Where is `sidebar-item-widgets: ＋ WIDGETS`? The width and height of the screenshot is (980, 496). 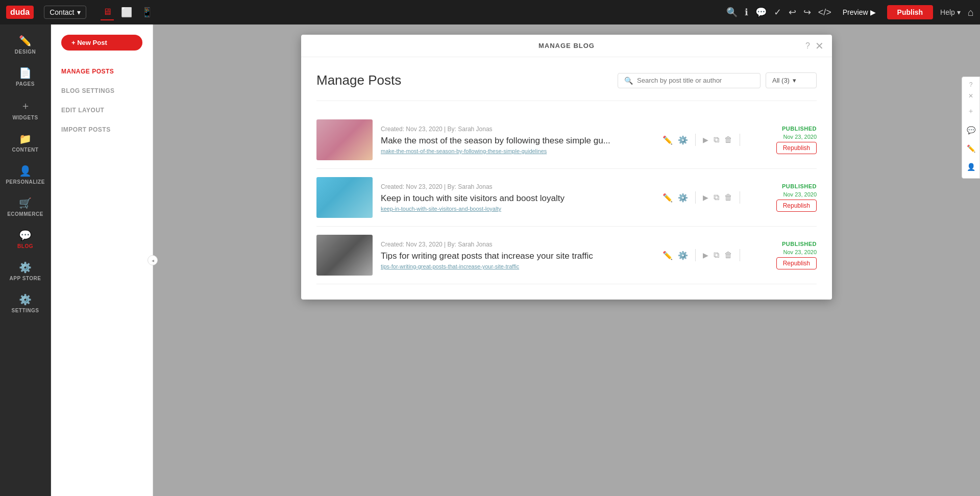 sidebar-item-widgets: ＋ WIDGETS is located at coordinates (26, 110).